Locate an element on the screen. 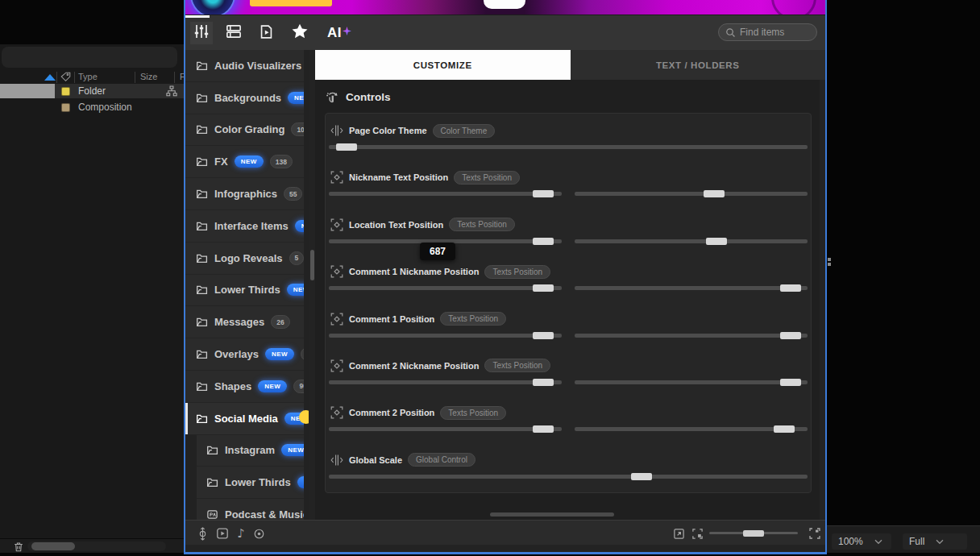 The image size is (980, 556). control-row-location-text-position: Location Text PositionTexts Position is located at coordinates (568, 237).